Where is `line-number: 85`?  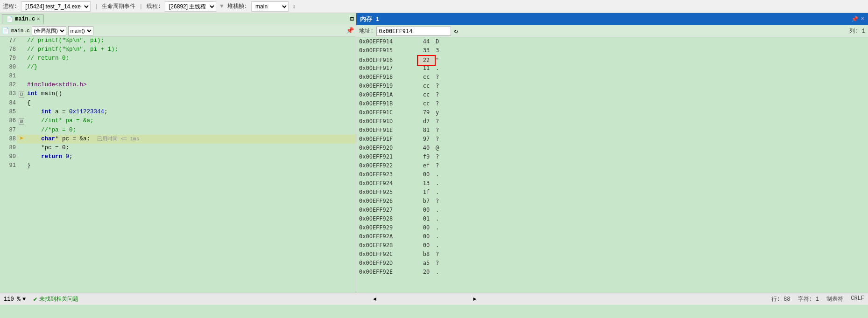 line-number: 85 is located at coordinates (8, 112).